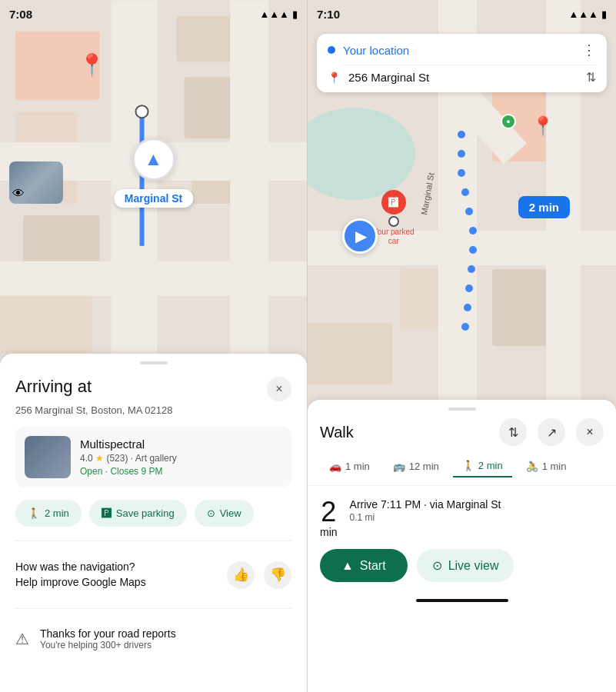 This screenshot has height=692, width=616. I want to click on view-icon: ⊙, so click(211, 514).